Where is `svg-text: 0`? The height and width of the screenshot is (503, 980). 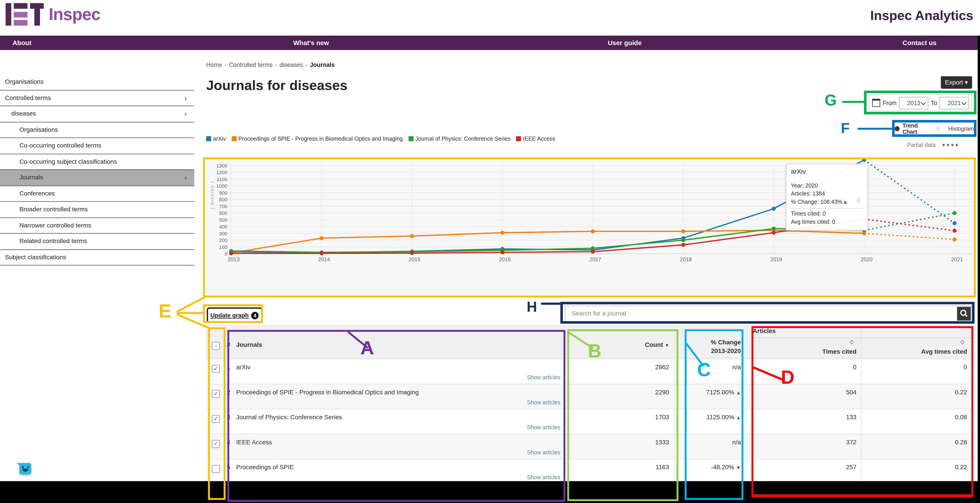
svg-text: 0 is located at coordinates (226, 254).